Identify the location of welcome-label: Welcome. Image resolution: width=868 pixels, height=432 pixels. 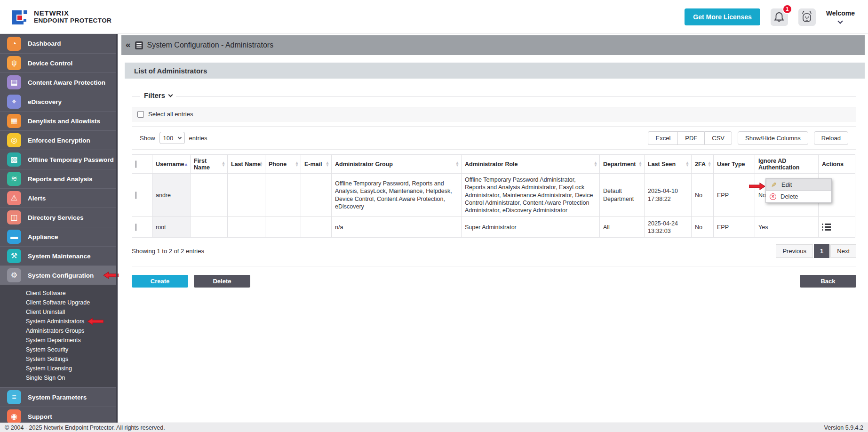
(840, 13).